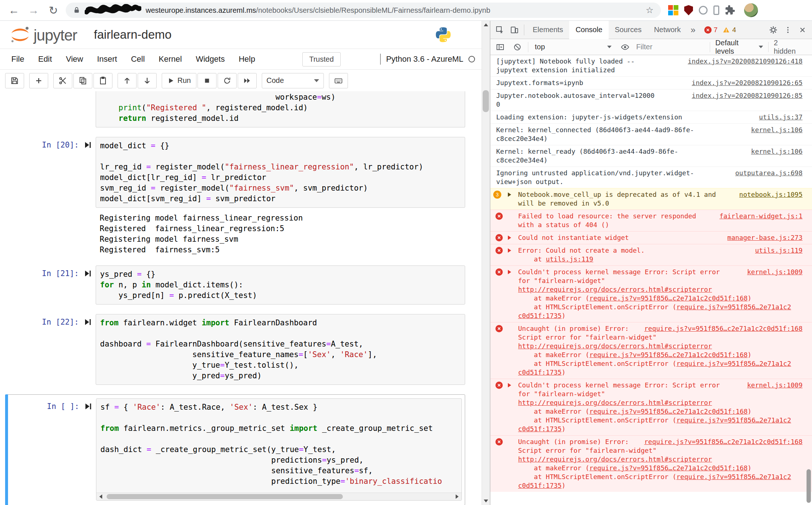 Image resolution: width=812 pixels, height=505 pixels. What do you see at coordinates (103, 81) in the screenshot?
I see `paste-cell-button` at bounding box center [103, 81].